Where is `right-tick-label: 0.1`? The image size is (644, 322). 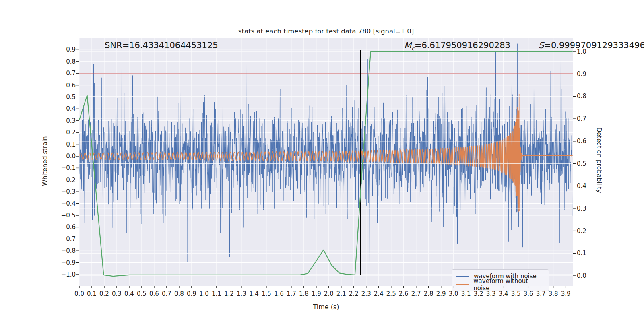 right-tick-label: 0.1 is located at coordinates (582, 253).